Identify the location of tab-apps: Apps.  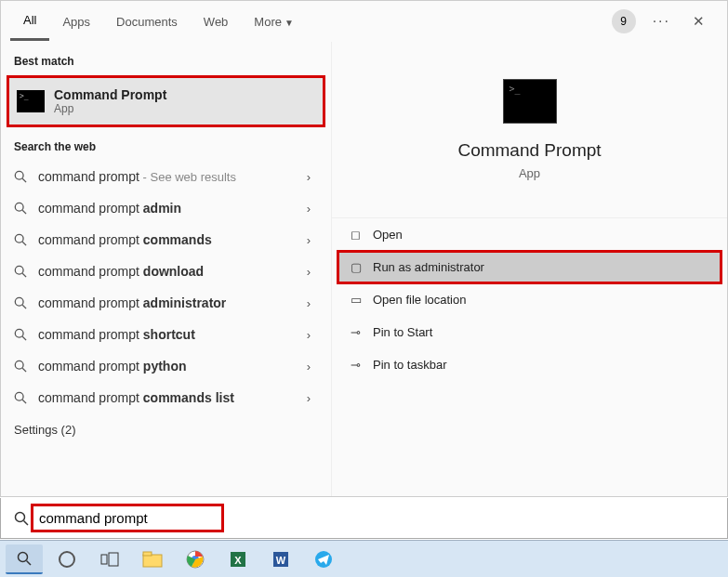
(76, 22).